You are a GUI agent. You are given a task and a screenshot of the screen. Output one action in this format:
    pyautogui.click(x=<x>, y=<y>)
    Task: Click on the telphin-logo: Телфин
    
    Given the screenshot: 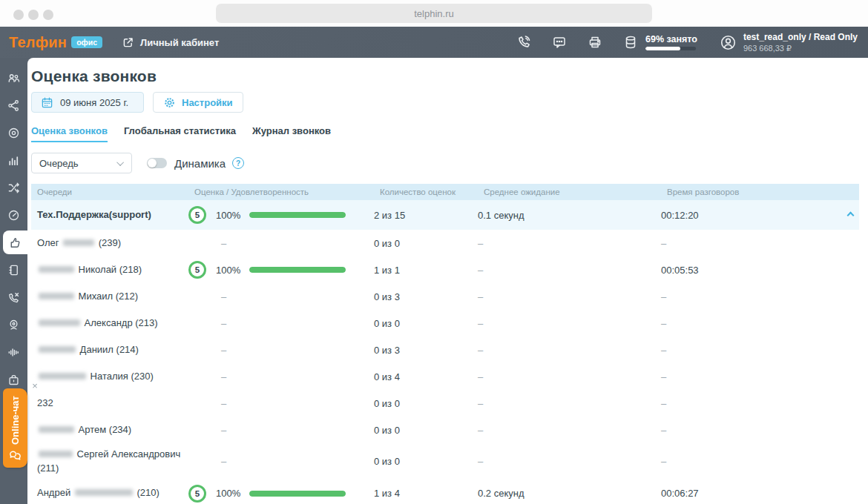 What is the action you would take?
    pyautogui.click(x=38, y=43)
    